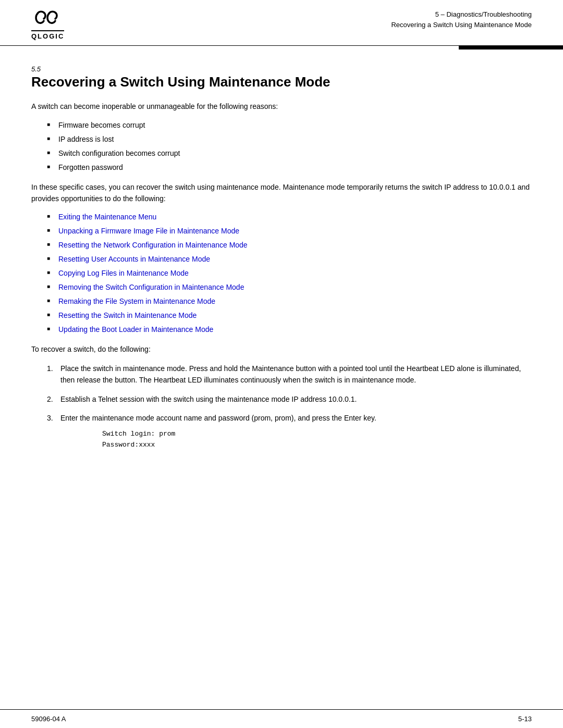 The height and width of the screenshot is (728, 563). Describe the element at coordinates (289, 146) in the screenshot. I see `reasons-list: Firmware becomes corrupt IP address is l…` at that location.